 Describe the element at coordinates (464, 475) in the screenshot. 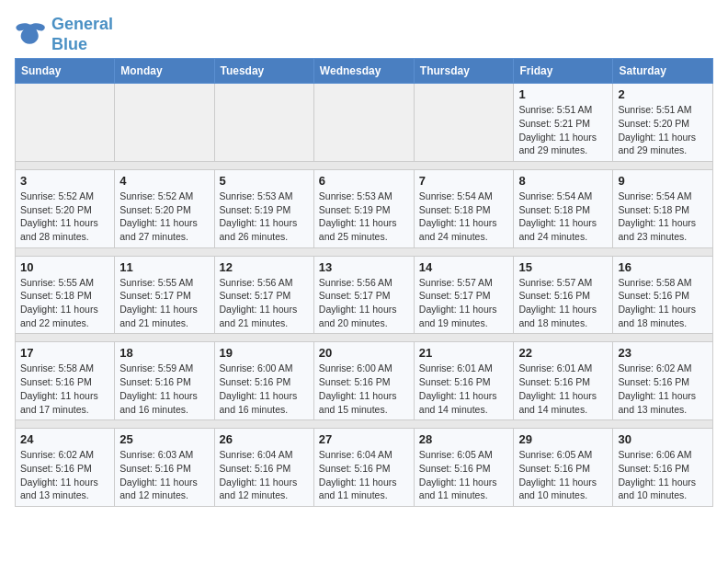

I see `day-info: Sunrise: 6:05 AM Sunset: 5:16 PM Dayligh…` at that location.